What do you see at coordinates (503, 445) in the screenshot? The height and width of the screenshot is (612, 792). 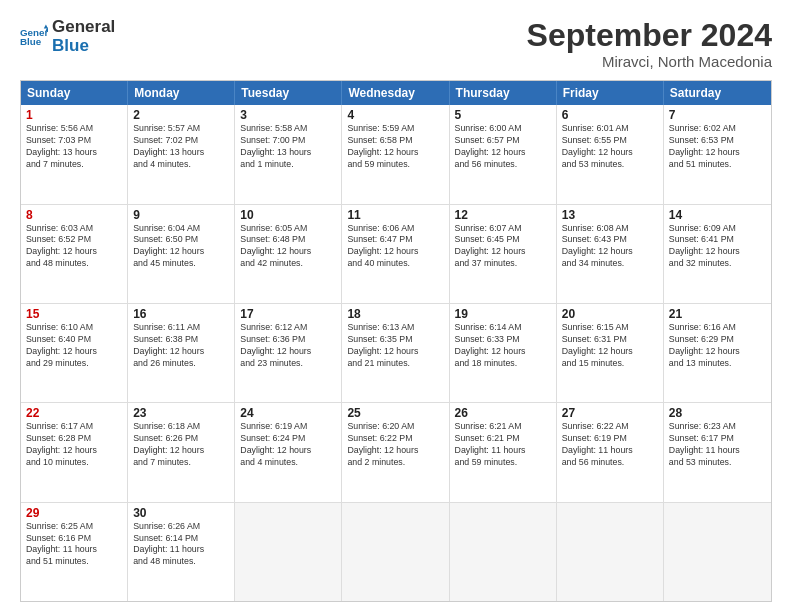 I see `cell-info: Sunrise: 6:21 AM Sunset: 6:21 PM Dayligh…` at bounding box center [503, 445].